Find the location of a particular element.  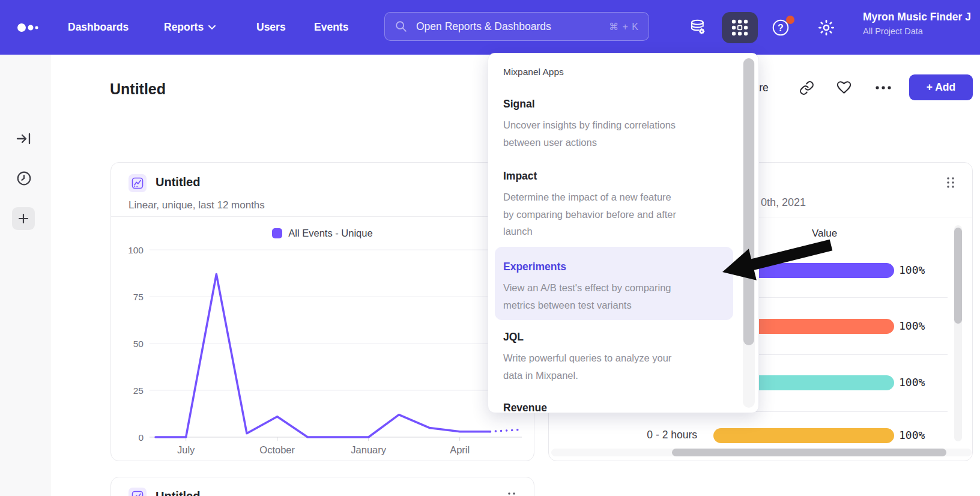

dropdown-item-description: Determine the impact of a new featureby … is located at coordinates (618, 214).